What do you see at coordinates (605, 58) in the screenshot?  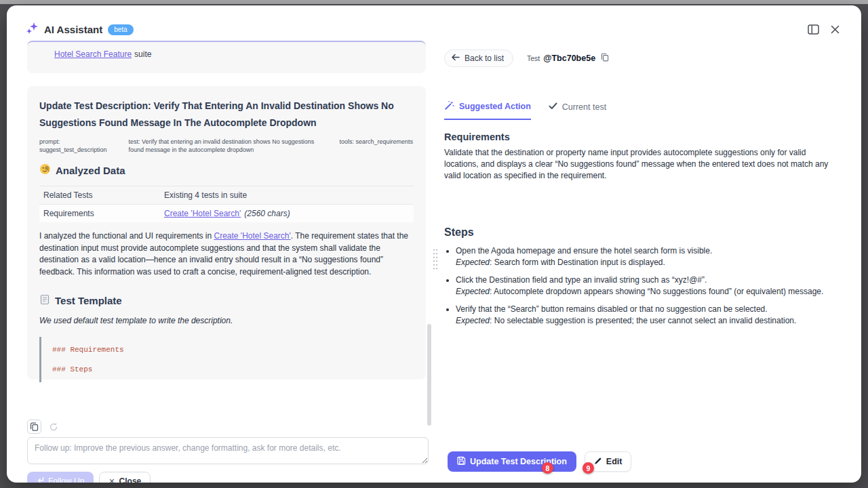 I see `copy-test-id-icon` at bounding box center [605, 58].